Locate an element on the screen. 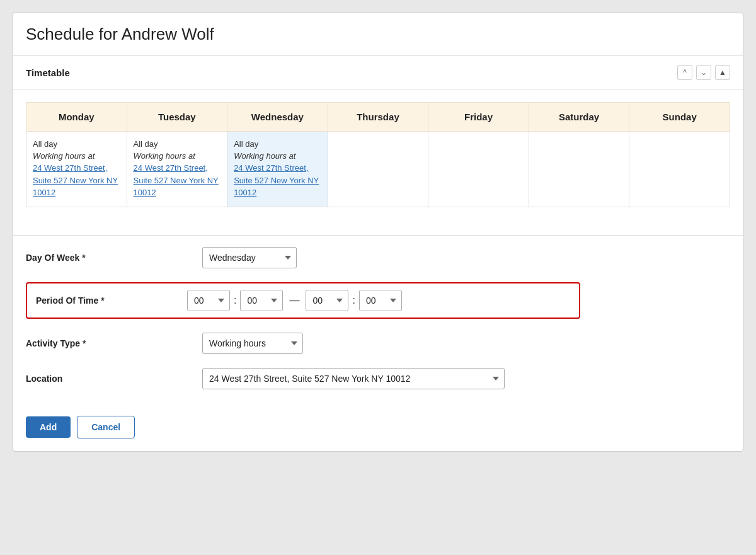 Image resolution: width=756 pixels, height=555 pixels. time-from-hour-select: 00 010203 040506 070809 101112 131415 16… is located at coordinates (209, 300).